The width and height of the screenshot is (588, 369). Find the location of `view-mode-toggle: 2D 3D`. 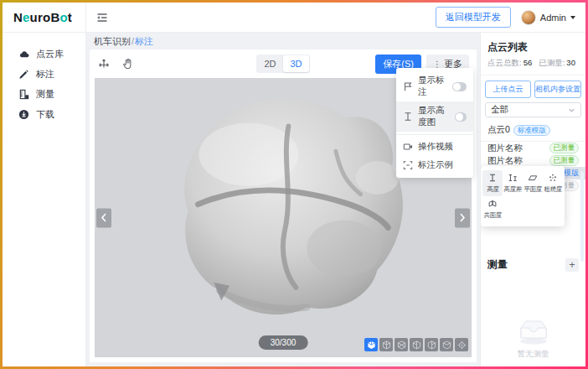

view-mode-toggle: 2D 3D is located at coordinates (283, 64).